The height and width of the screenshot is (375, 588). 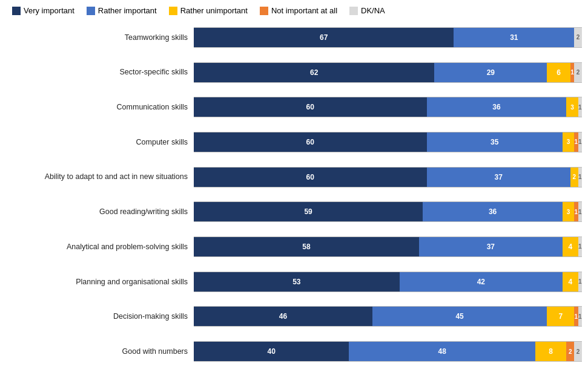 I want to click on bar-segment-rather-important: 31, so click(x=514, y=38).